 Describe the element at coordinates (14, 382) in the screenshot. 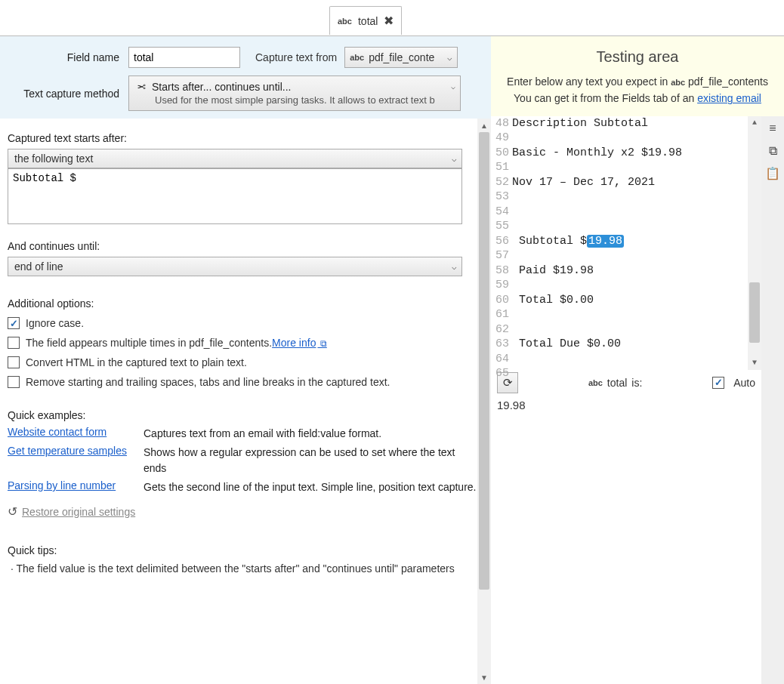

I see `trim-checkbox` at that location.